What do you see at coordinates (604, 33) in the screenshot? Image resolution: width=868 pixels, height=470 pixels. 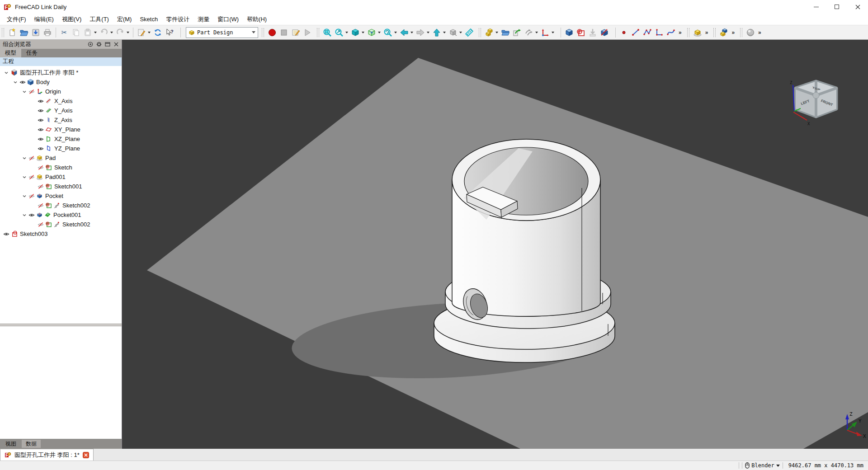 I see `validate-sketch-button` at bounding box center [604, 33].